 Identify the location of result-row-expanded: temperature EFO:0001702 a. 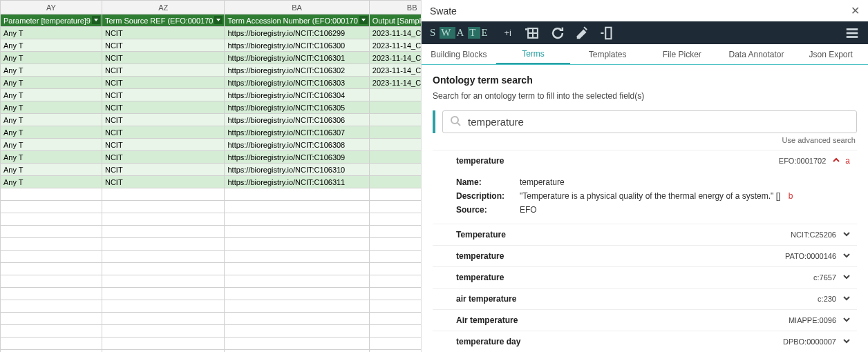
(645, 161).